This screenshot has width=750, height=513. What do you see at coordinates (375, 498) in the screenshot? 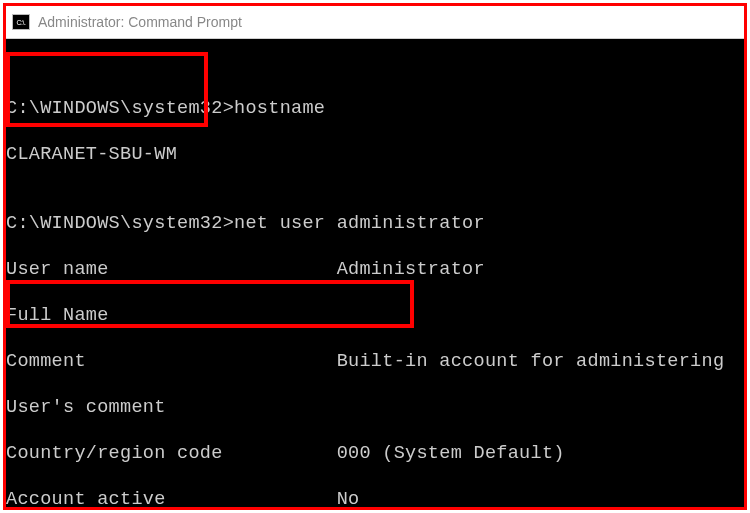
I see `terminal-line: Account active No` at bounding box center [375, 498].